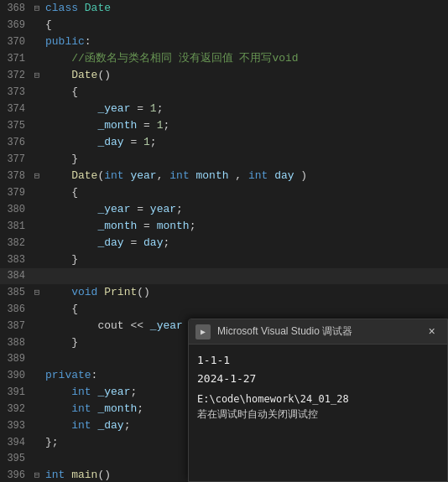 Image resolution: width=448 pixels, height=482 pixels. Describe the element at coordinates (318, 360) in the screenshot. I see `console-output-line1: 1-1-1` at that location.